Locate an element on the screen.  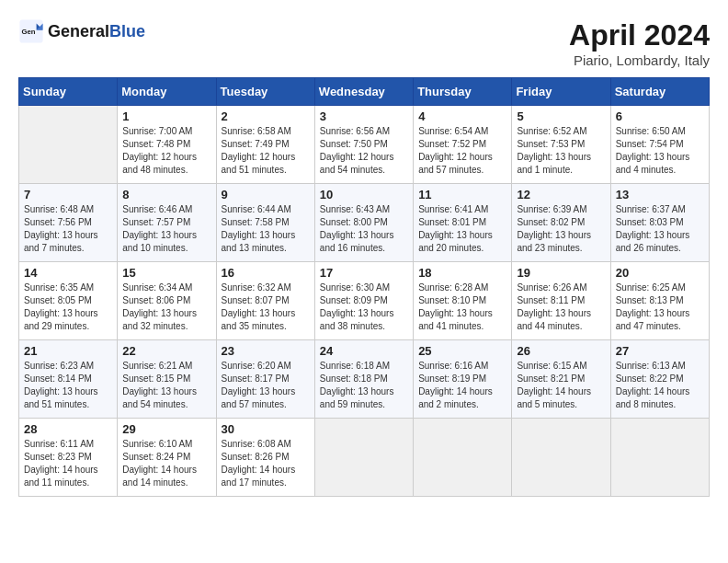
day-cell: 11 Sunrise: 6:41 AMSunset: 8:01 PMDaylig… is located at coordinates (463, 223).